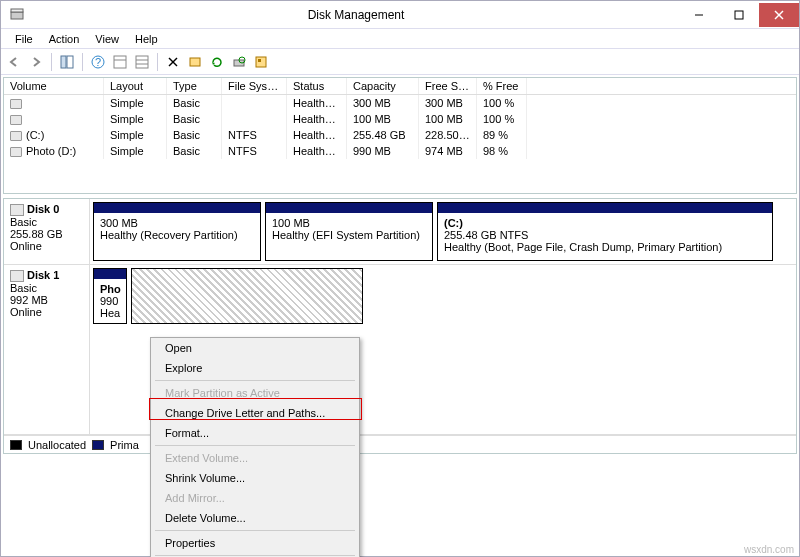 This screenshot has height=557, width=800. Describe the element at coordinates (448, 86) in the screenshot. I see `col-freespace: Free Spa...` at that location.